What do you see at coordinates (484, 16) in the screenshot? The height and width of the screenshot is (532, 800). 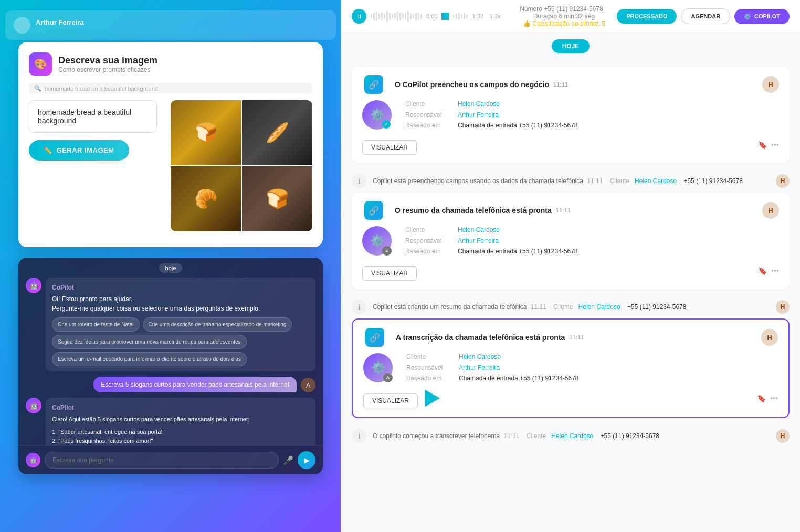 I see `header-left: ⏸ 0:00 1:32 1.3x` at bounding box center [484, 16].